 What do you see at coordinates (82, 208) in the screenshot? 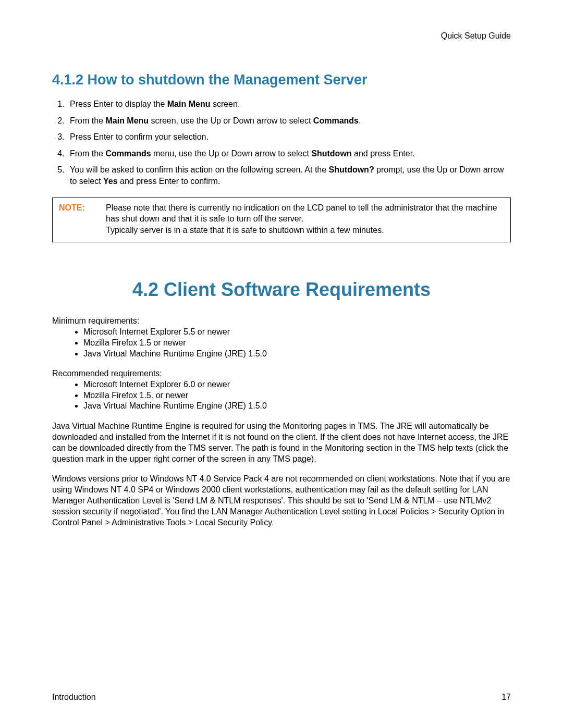
I see `note-label: NOTE:` at bounding box center [82, 208].